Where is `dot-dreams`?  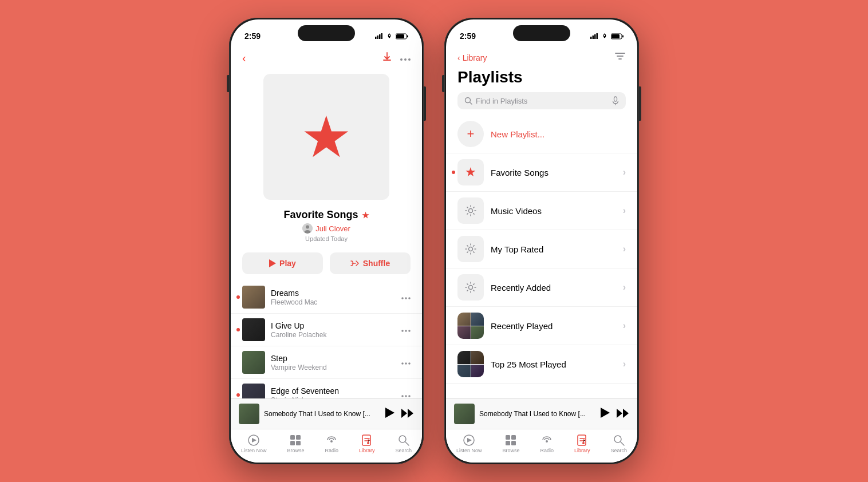
dot-dreams is located at coordinates (238, 297).